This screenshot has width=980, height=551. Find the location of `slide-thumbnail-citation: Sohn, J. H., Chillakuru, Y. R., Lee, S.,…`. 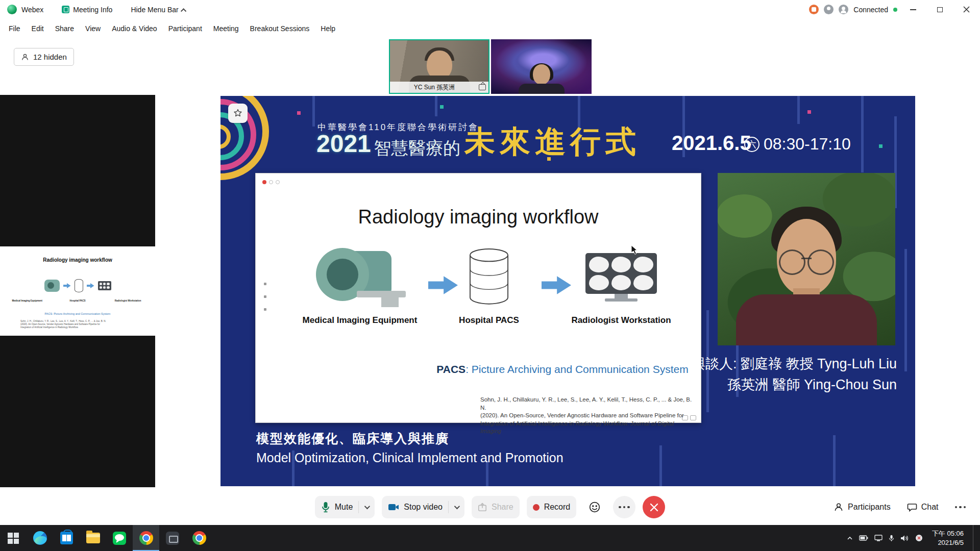

slide-thumbnail-citation: Sohn, J. H., Chillakuru, Y. R., Lee, S.,… is located at coordinates (85, 324).